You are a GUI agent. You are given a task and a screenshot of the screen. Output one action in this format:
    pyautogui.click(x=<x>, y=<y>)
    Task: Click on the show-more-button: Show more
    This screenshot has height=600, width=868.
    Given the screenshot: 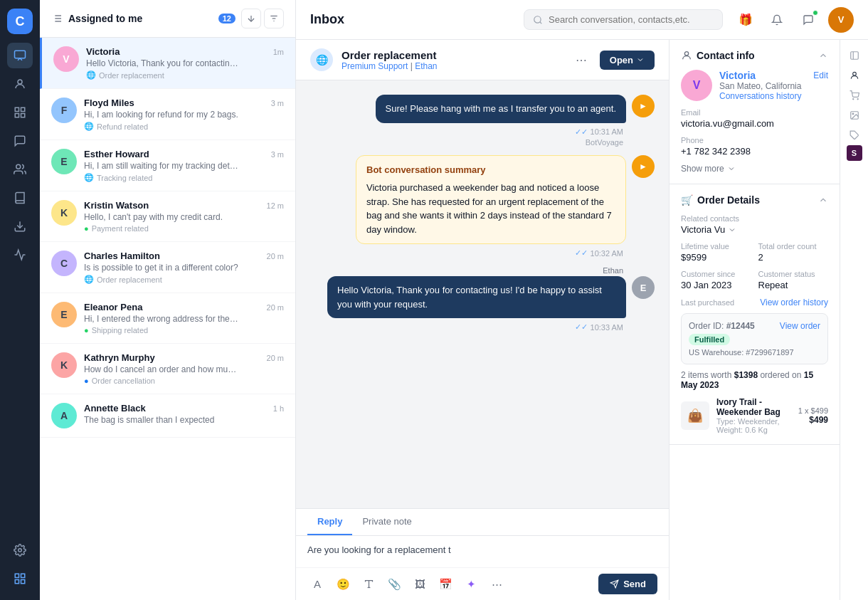 What is the action you would take?
    pyautogui.click(x=754, y=169)
    